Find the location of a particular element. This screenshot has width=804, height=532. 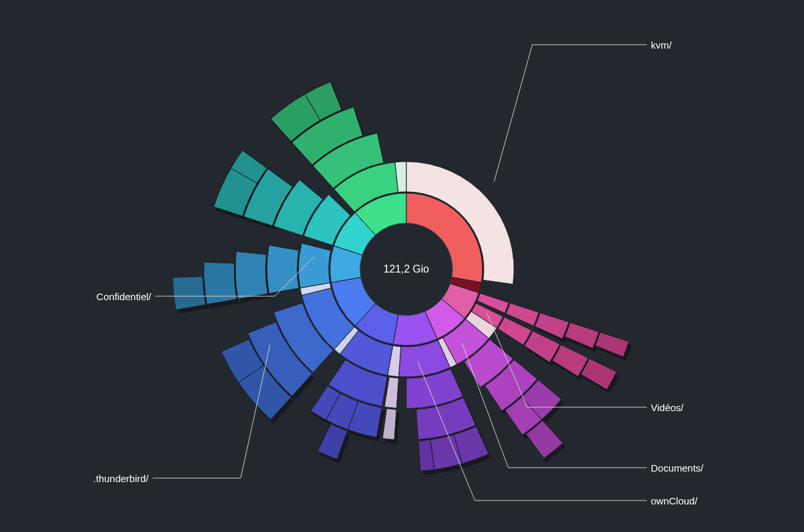

center-size-label: 121,2 Gio is located at coordinates (406, 269).